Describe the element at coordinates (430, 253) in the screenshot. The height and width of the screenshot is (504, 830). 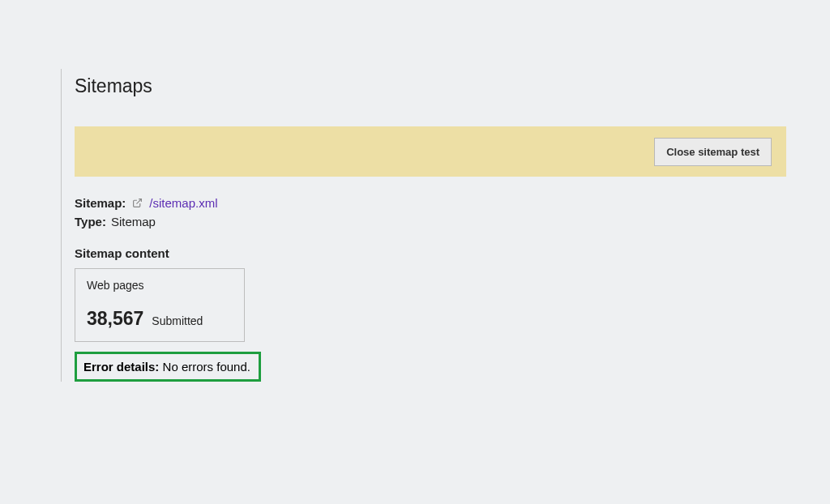
I see `content-heading: Sitemap content` at that location.